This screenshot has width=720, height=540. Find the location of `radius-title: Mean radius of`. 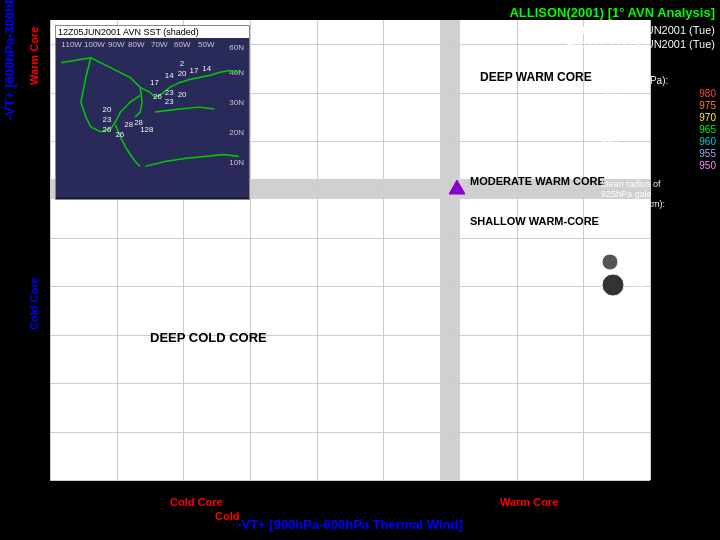

radius-title: Mean radius of is located at coordinates (658, 184).